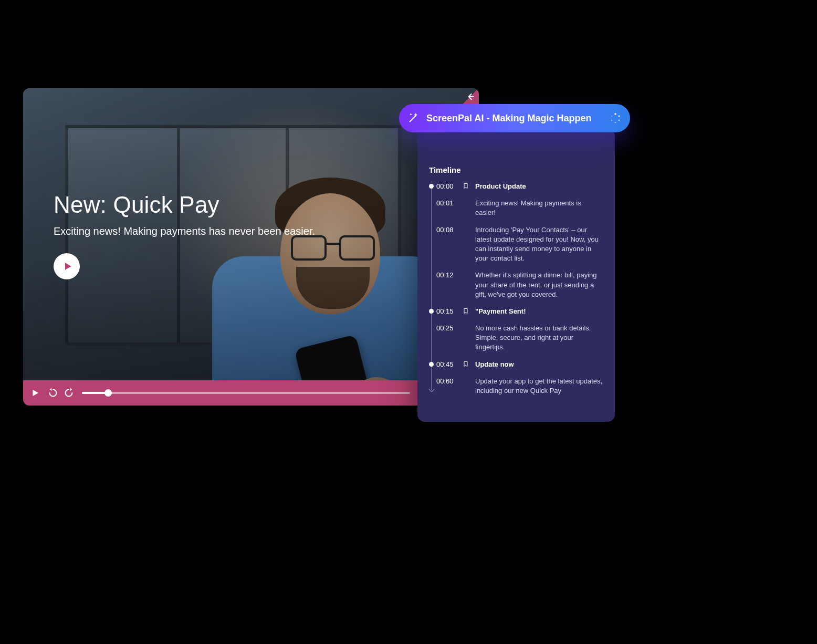 The height and width of the screenshot is (644, 817). What do you see at coordinates (246, 393) in the screenshot?
I see `progress-bar` at bounding box center [246, 393].